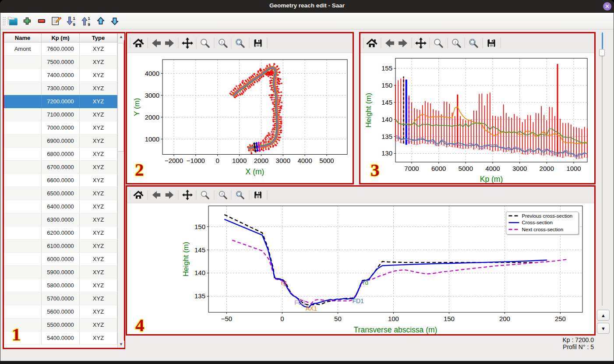 The width and height of the screenshot is (614, 364). What do you see at coordinates (387, 68) in the screenshot?
I see `svg-text: 155` at bounding box center [387, 68].